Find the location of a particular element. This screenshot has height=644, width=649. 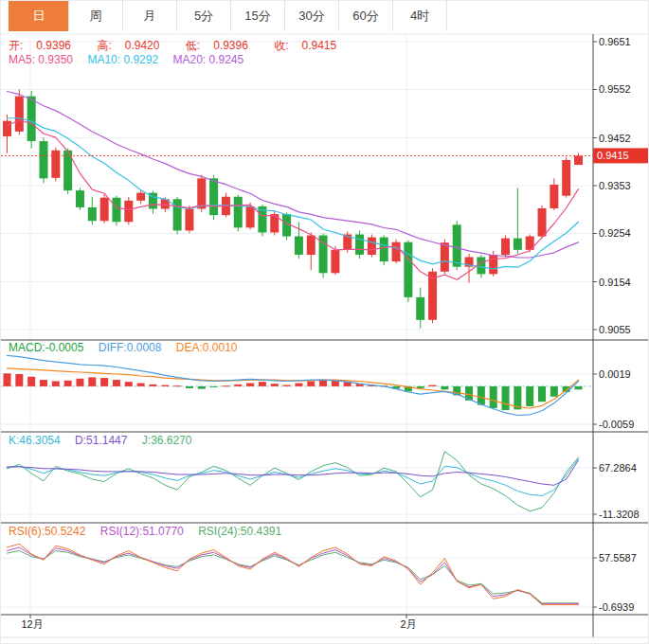

svg-text: -11.3208 is located at coordinates (620, 514).